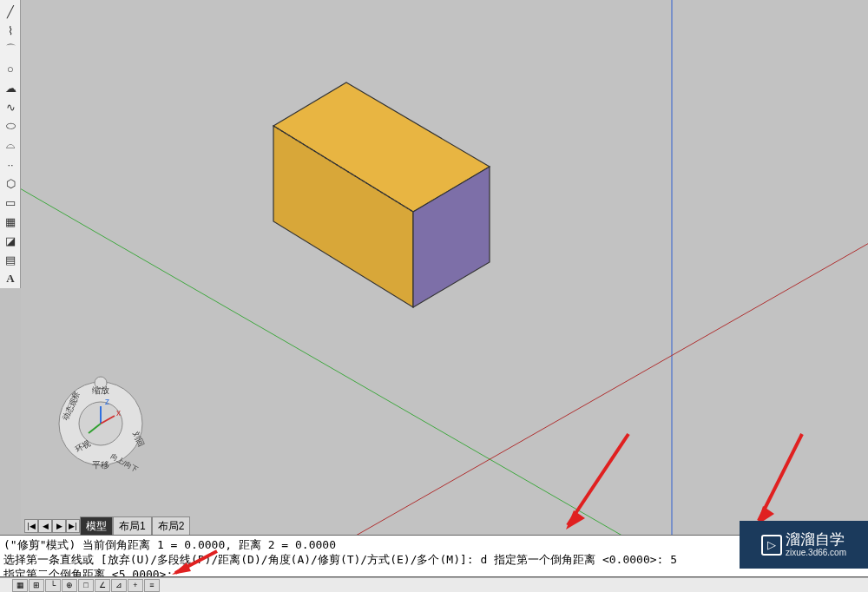 The image size is (868, 592). Describe the element at coordinates (31, 526) in the screenshot. I see `tab-nav-first: |◀` at that location.